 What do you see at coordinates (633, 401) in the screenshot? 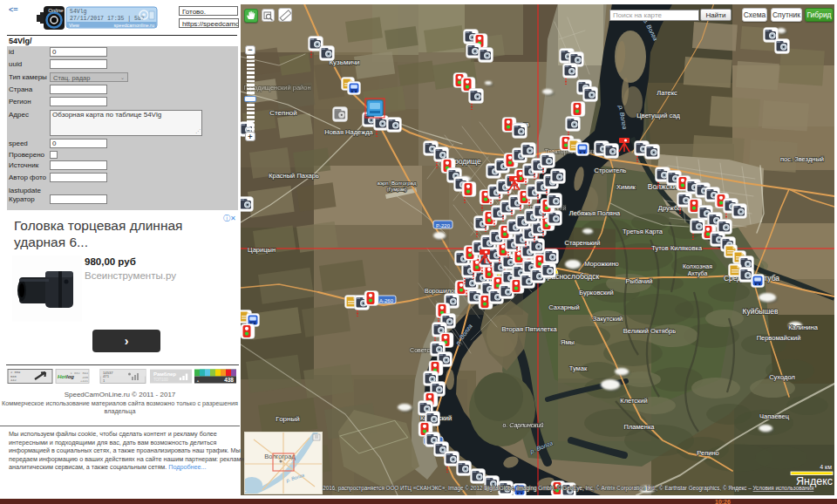
I see `svg-text: Клетский` at bounding box center [633, 401].